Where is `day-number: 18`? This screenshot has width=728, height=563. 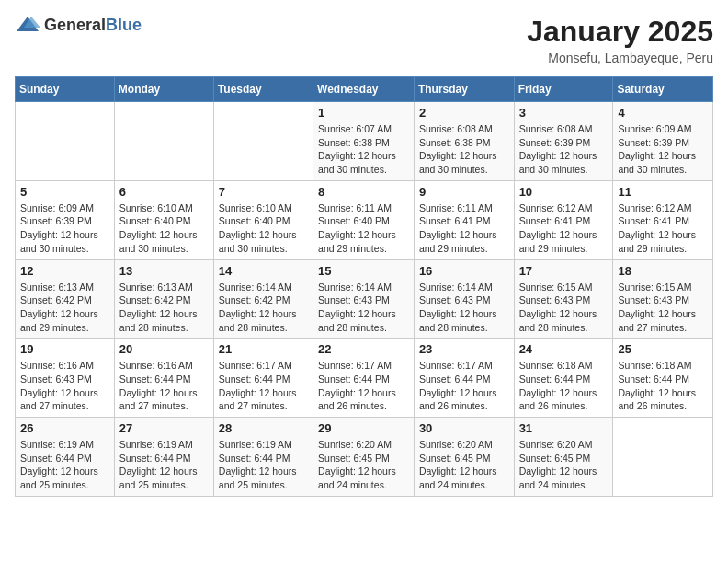 day-number: 18 is located at coordinates (663, 270).